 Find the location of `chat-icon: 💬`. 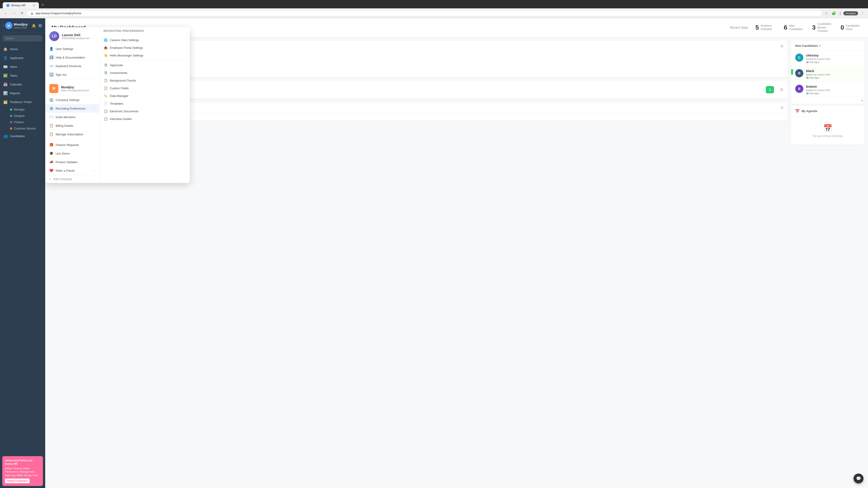

chat-icon: 💬 is located at coordinates (859, 478).